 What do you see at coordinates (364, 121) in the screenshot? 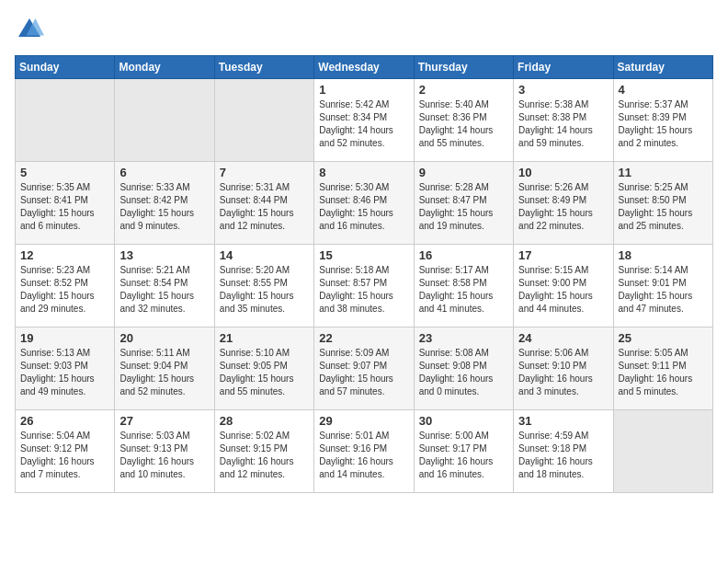
I see `calendar-week-1: 1Sunrise: 5:42 AM Sunset: 8:34 PM Daylig…` at bounding box center [364, 121].